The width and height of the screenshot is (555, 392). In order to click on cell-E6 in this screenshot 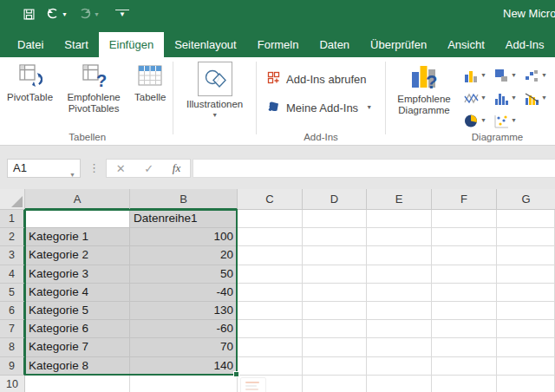, I will do `click(399, 310)`.